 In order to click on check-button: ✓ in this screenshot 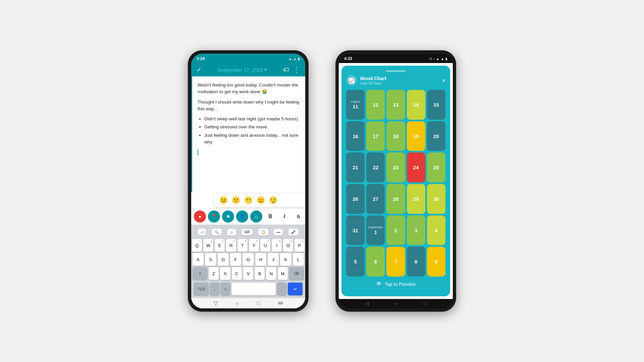, I will do `click(199, 70)`.